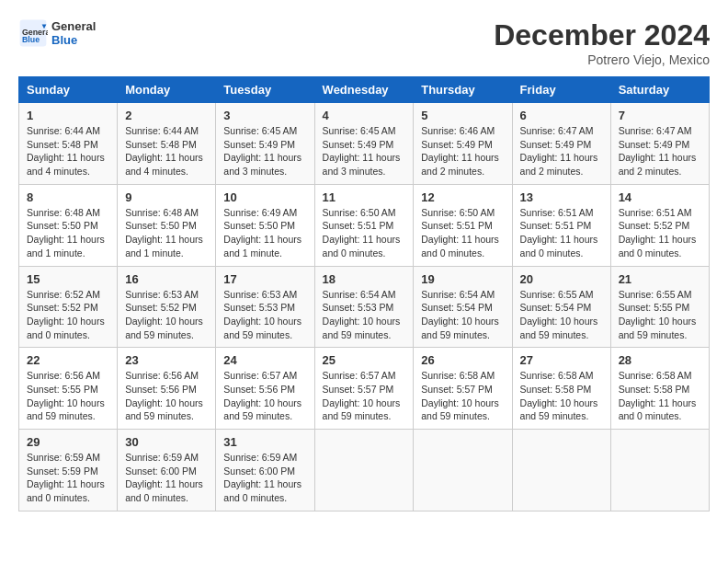 This screenshot has height=563, width=728. Describe the element at coordinates (166, 116) in the screenshot. I see `day-number: 2` at that location.